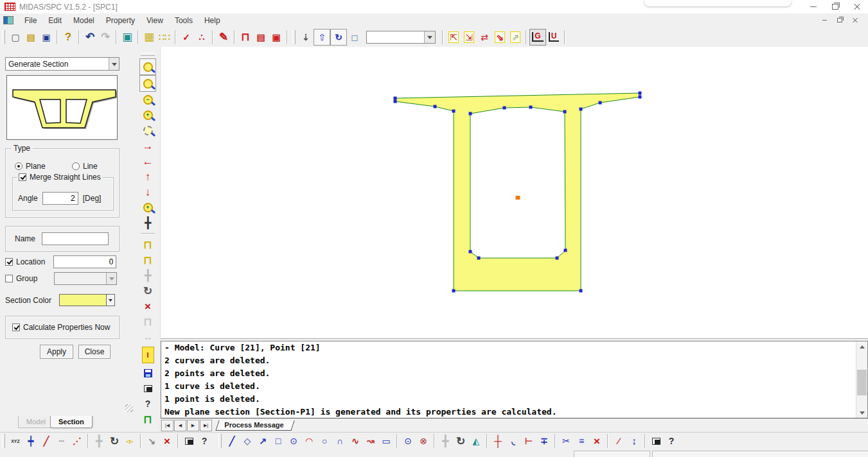 This screenshot has height=457, width=868. I want to click on snap-endpoint-icon: ⇲, so click(469, 37).